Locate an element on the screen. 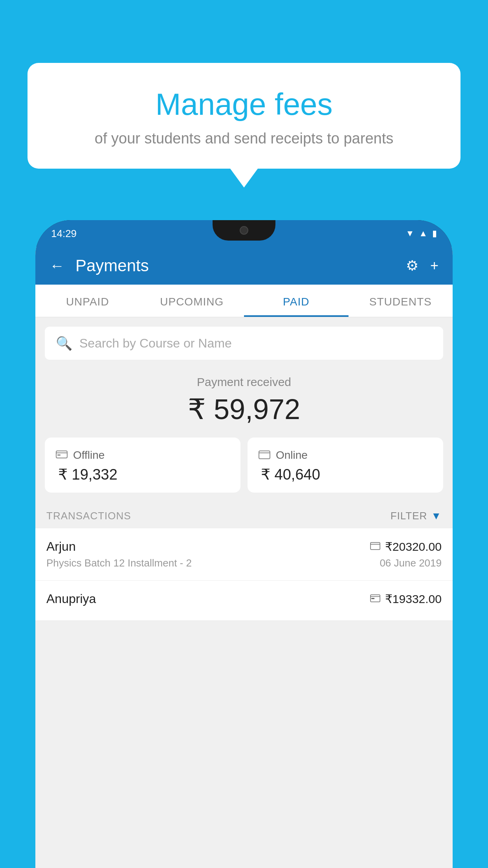  status-icons: ▼ ▲ ▮ is located at coordinates (421, 234).